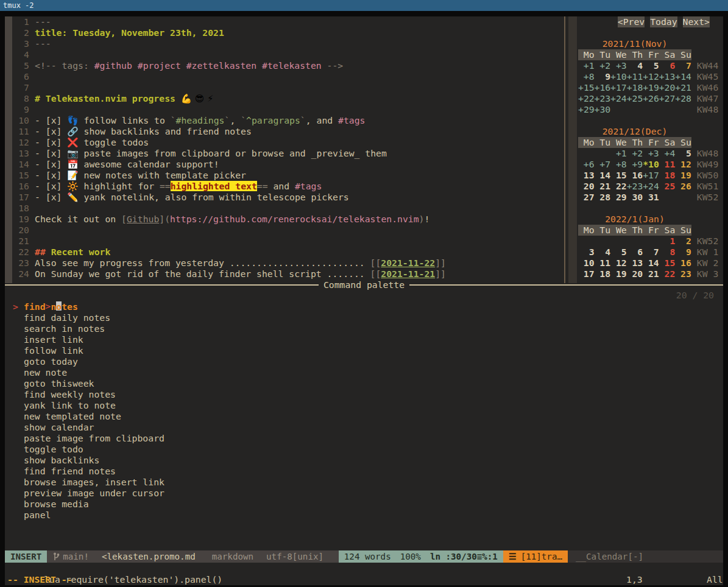  What do you see at coordinates (89, 373) in the screenshot?
I see `palette-item: new note` at bounding box center [89, 373].